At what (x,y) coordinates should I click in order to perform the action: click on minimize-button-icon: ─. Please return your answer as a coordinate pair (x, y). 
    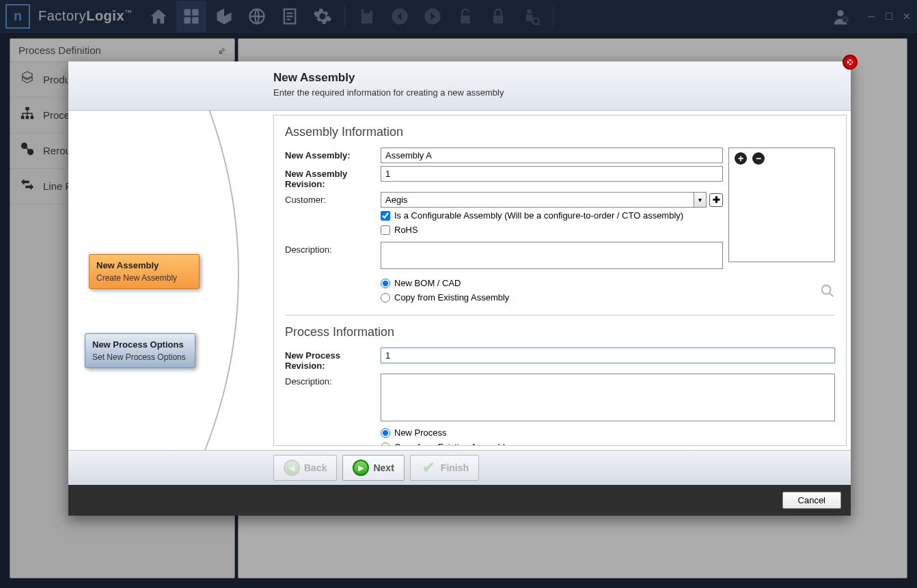
    Looking at the image, I should click on (871, 16).